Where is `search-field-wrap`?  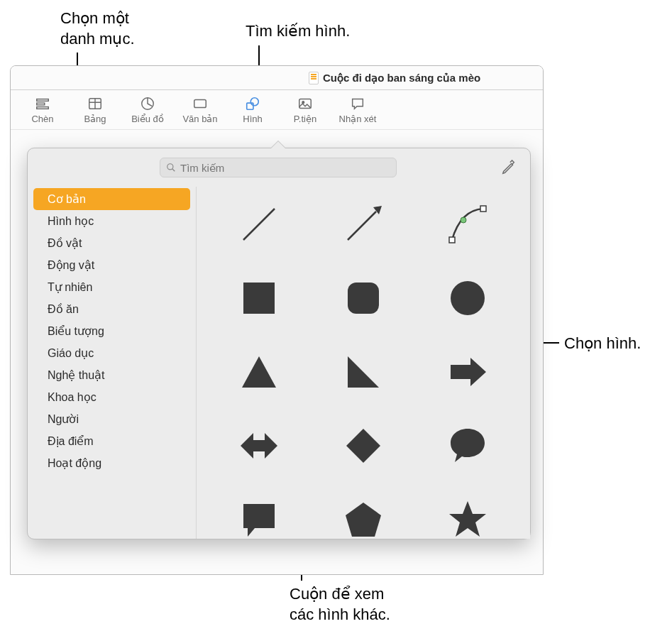 search-field-wrap is located at coordinates (278, 168).